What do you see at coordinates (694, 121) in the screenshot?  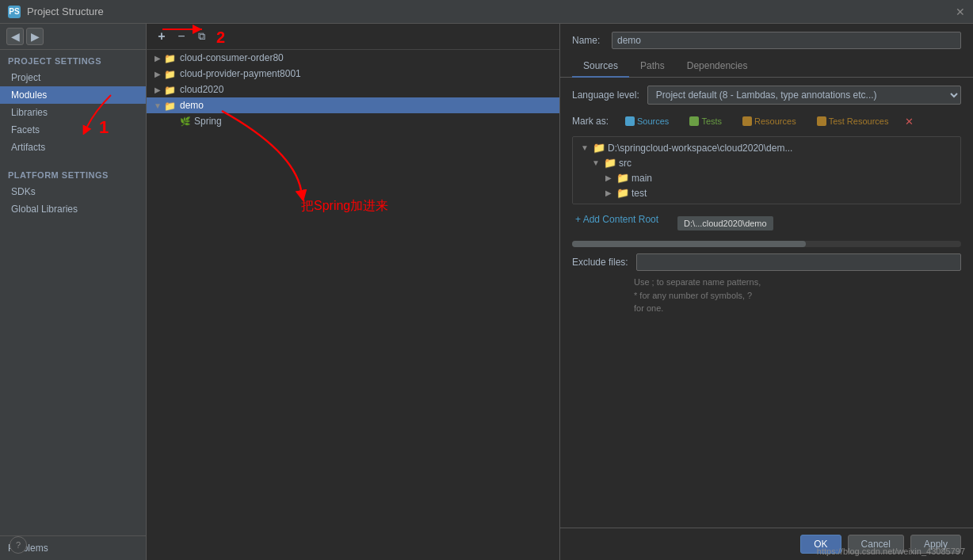 I see `tests-color-icon` at bounding box center [694, 121].